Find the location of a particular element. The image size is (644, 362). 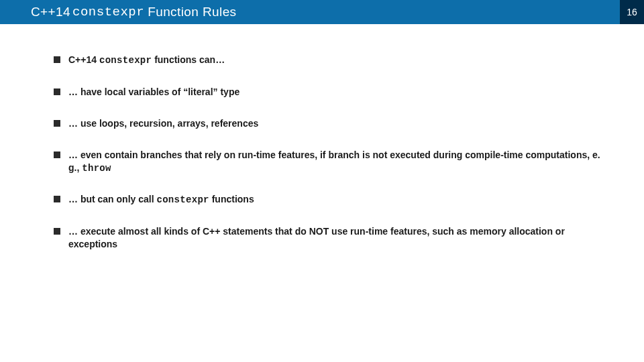

page-number: 16 is located at coordinates (632, 12).